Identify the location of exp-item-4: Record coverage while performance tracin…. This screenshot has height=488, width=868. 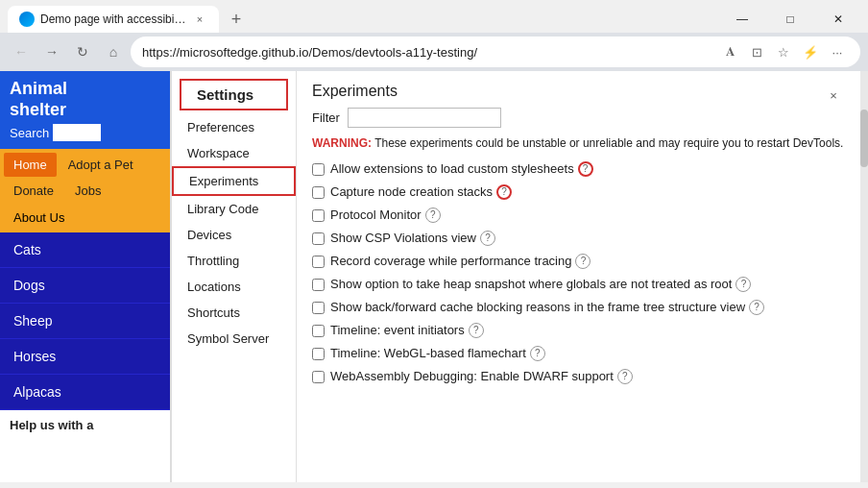
(578, 261).